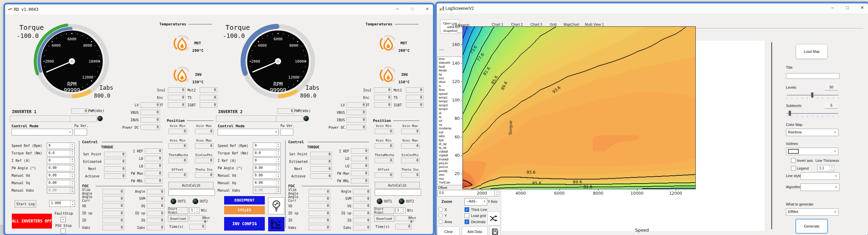 Image resolution: width=868 pixels, height=235 pixels. What do you see at coordinates (442, 49) in the screenshot?
I see `list-menu-dots: ...` at bounding box center [442, 49].